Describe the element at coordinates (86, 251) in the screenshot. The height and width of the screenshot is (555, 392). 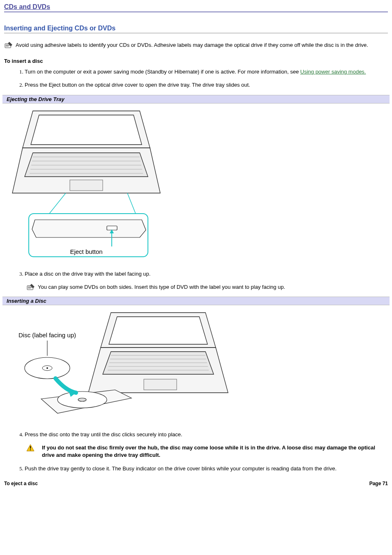
I see `eject-button-label: Eject button` at that location.